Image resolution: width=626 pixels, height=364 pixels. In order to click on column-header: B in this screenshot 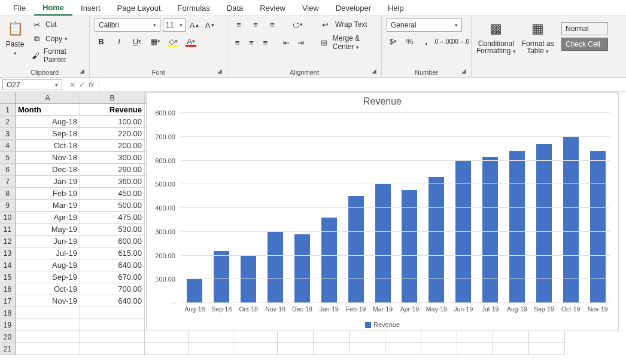, I will do `click(113, 98)`.